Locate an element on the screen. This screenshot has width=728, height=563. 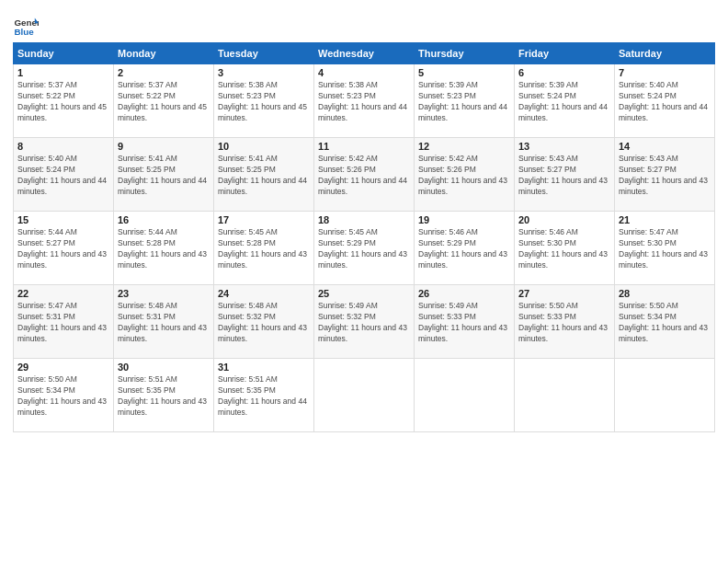
calendar-cell: 14Sunrise: 5:43 AMSunset: 5:27 PMDayligh… is located at coordinates (665, 175).